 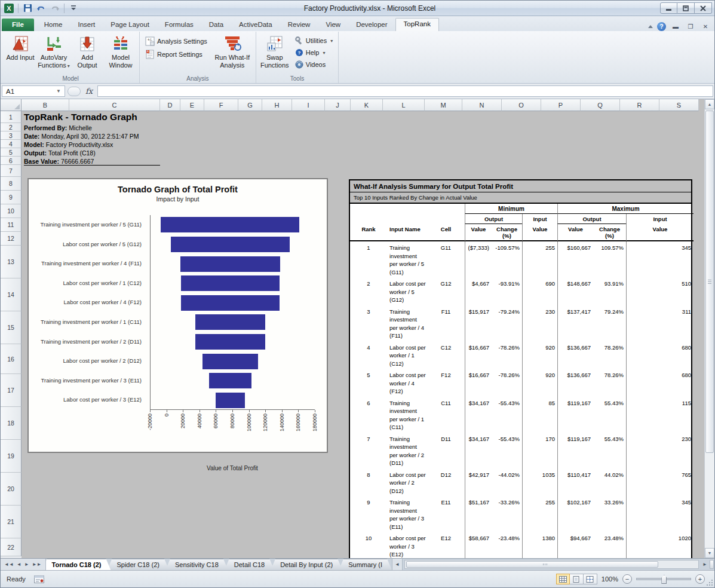 I want to click on page-layout-view-button, so click(x=577, y=579).